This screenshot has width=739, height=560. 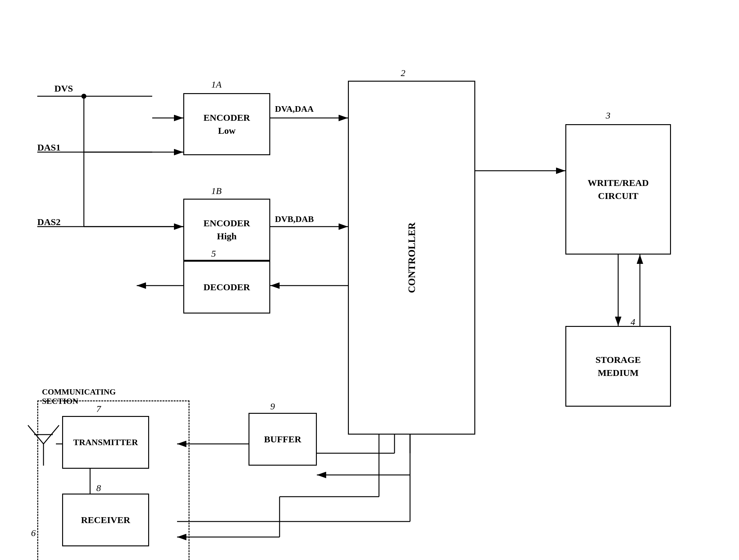 What do you see at coordinates (106, 520) in the screenshot?
I see `receiver-label: RECEIVER` at bounding box center [106, 520].